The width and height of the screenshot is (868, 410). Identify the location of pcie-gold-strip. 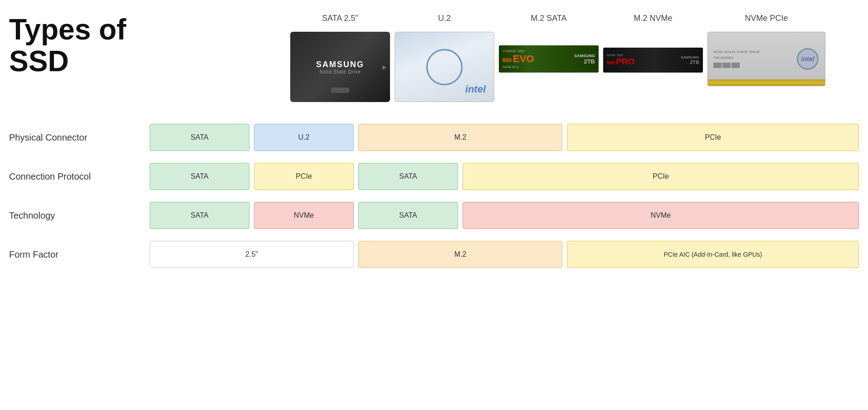
(766, 83).